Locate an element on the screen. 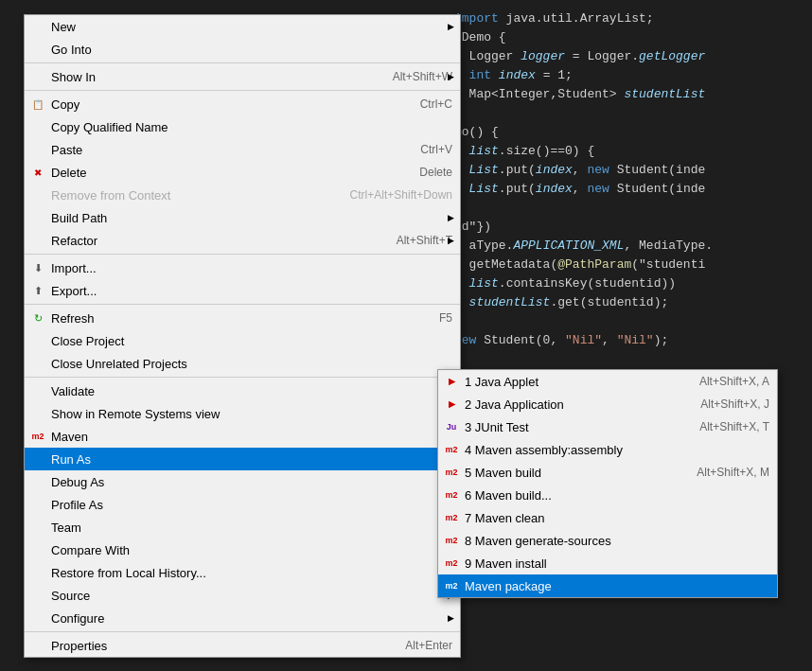 Image resolution: width=812 pixels, height=671 pixels. submenu-maven-gen: m2 8 Maven generate-sources is located at coordinates (608, 540).